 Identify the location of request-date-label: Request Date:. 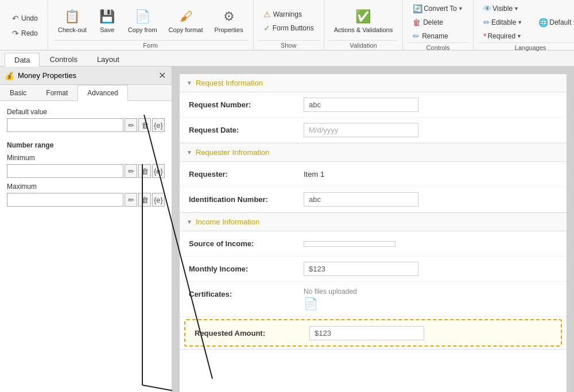
(246, 130).